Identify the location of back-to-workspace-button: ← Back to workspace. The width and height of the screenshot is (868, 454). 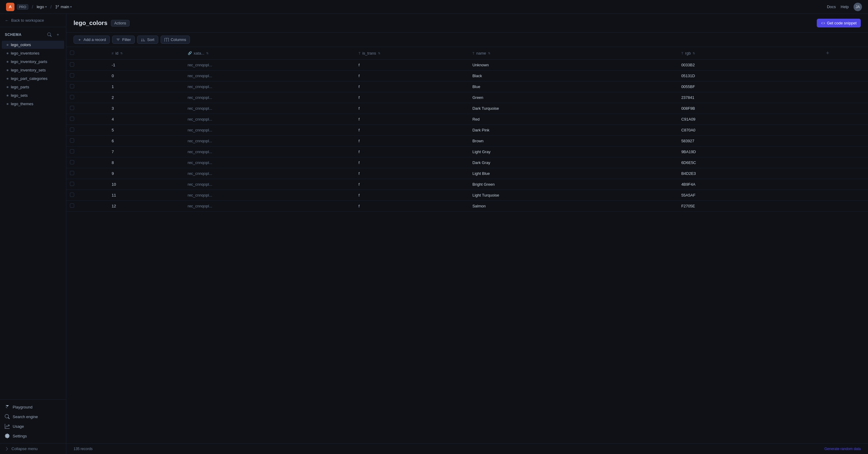
(33, 20).